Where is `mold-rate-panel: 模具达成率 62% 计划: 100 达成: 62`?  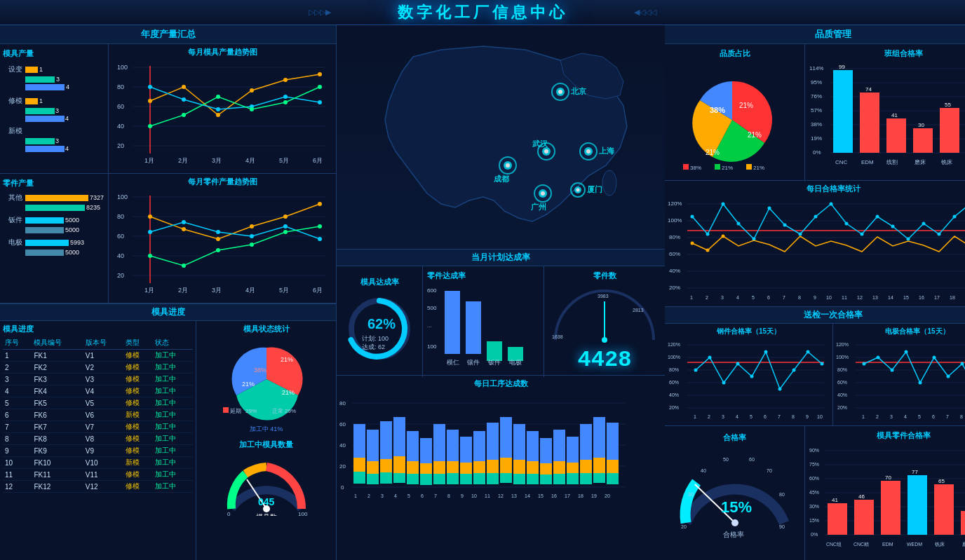 mold-rate-panel: 模具达成率 62% 计划: 100 达成: 62 is located at coordinates (380, 322).